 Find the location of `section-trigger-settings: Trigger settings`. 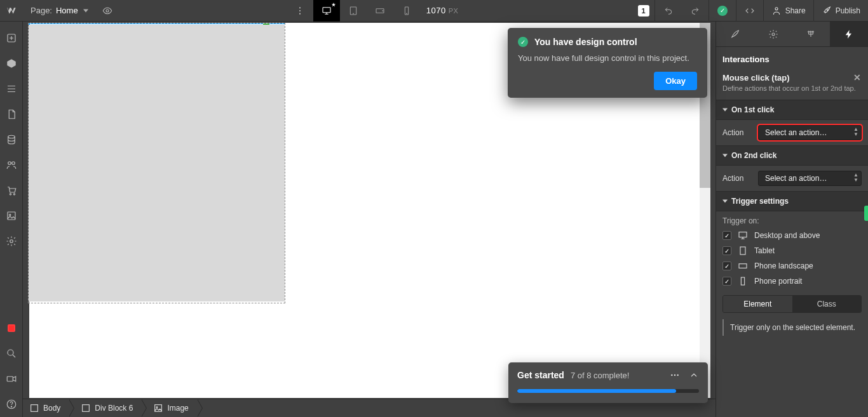

section-trigger-settings: Trigger settings is located at coordinates (792, 201).